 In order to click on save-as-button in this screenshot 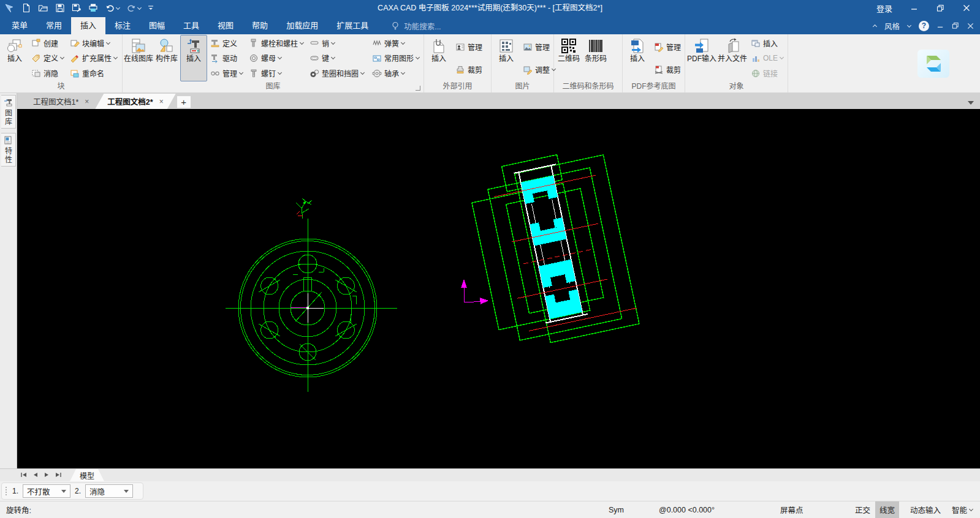, I will do `click(77, 8)`.